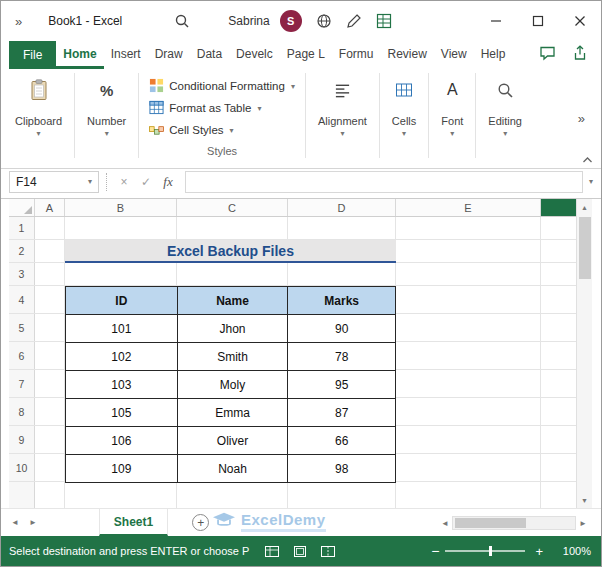 The height and width of the screenshot is (567, 602). What do you see at coordinates (548, 55) in the screenshot?
I see `comments-icon` at bounding box center [548, 55].